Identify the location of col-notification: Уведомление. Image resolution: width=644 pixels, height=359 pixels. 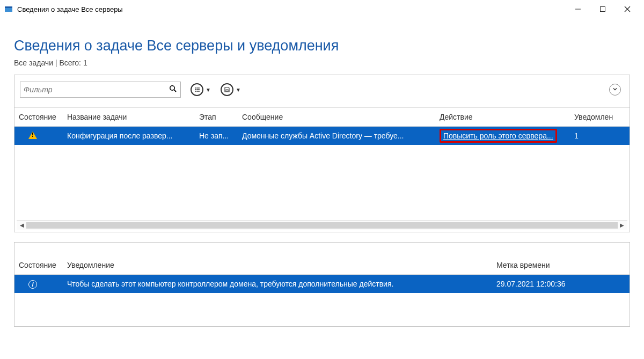
(277, 265).